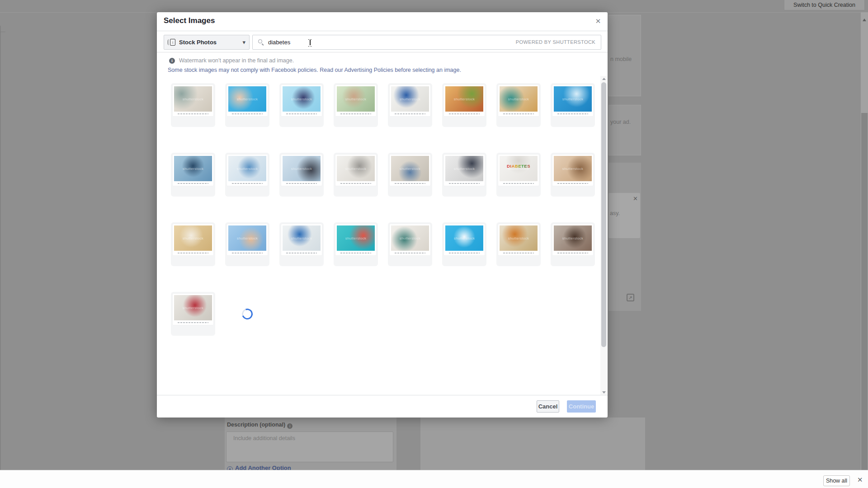 The width and height of the screenshot is (868, 488). Describe the element at coordinates (519, 174) in the screenshot. I see `stock-photo-thumbnail: shutterstockDIABETES` at that location.